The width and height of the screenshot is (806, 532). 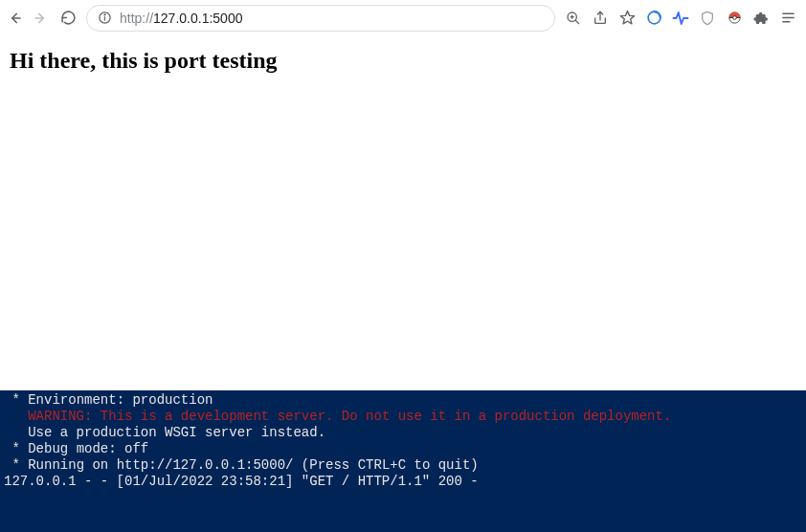 What do you see at coordinates (403, 482) in the screenshot?
I see `terminal-line: 127.0.0.1 - - [01/Jul/2022 23:58:21] "GE…` at bounding box center [403, 482].